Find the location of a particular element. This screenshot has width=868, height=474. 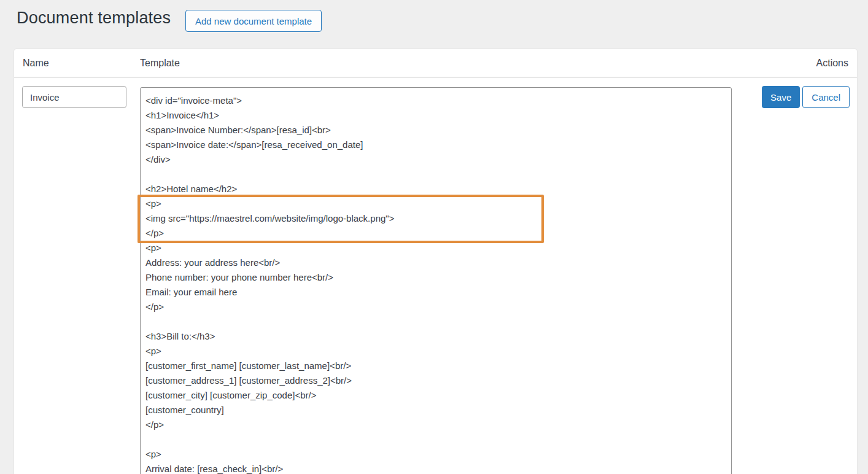

column-header-template: Template is located at coordinates (437, 63).